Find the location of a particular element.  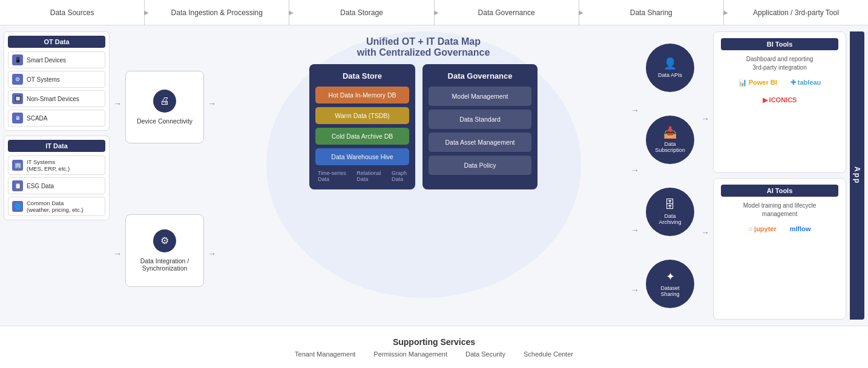

supporting-items: Tenant Management Permission Management … is located at coordinates (434, 354).